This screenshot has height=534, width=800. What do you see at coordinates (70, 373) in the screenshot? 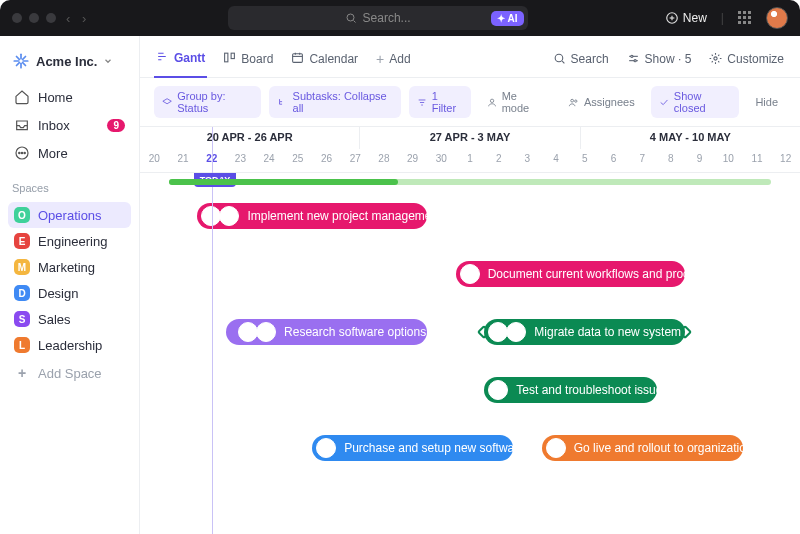
I see `add-space: + Add Space` at bounding box center [70, 373].